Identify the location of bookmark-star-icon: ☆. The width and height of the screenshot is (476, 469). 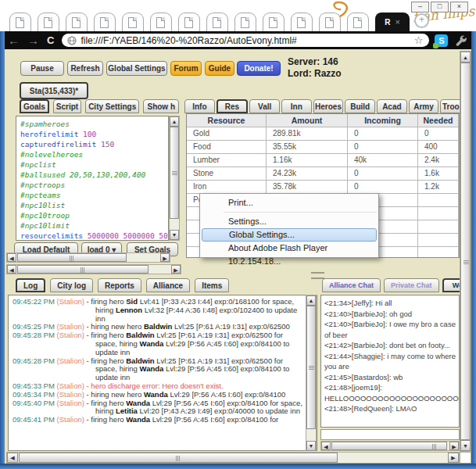
(419, 41).